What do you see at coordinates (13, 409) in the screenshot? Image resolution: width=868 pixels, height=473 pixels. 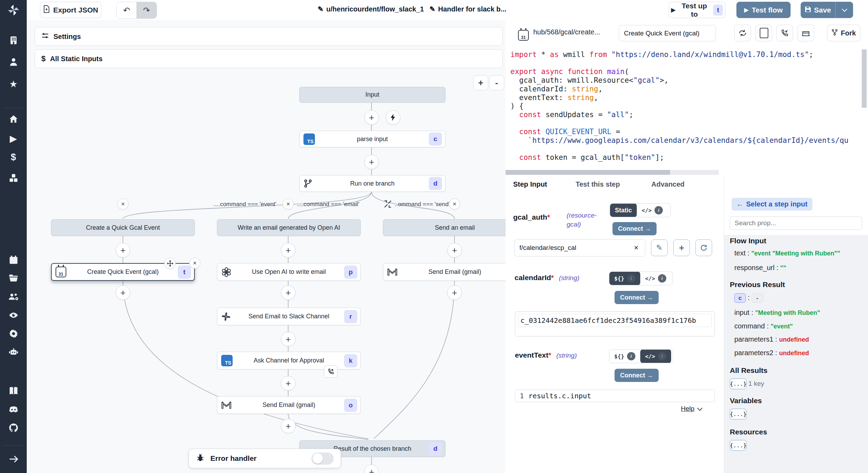 I see `discord-icon` at bounding box center [13, 409].